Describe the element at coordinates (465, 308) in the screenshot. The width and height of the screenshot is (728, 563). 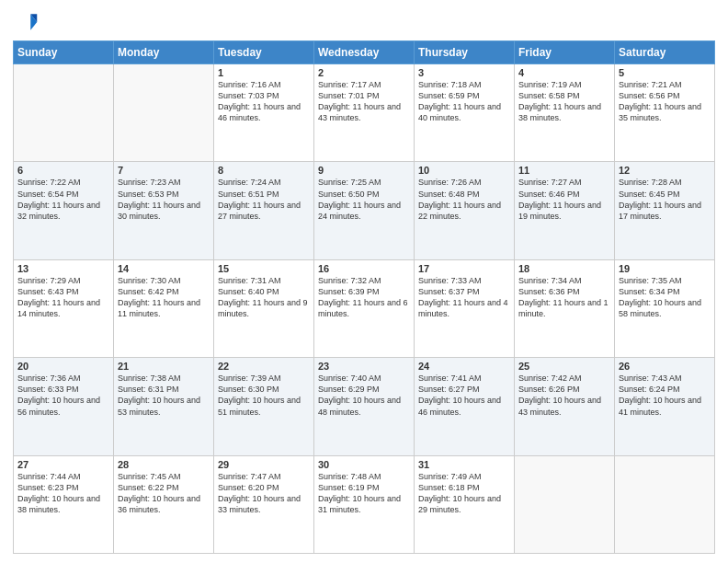
I see `calendar-cell: 17Sunrise: 7:33 AMSunset: 6:37 PMDayligh…` at that location.